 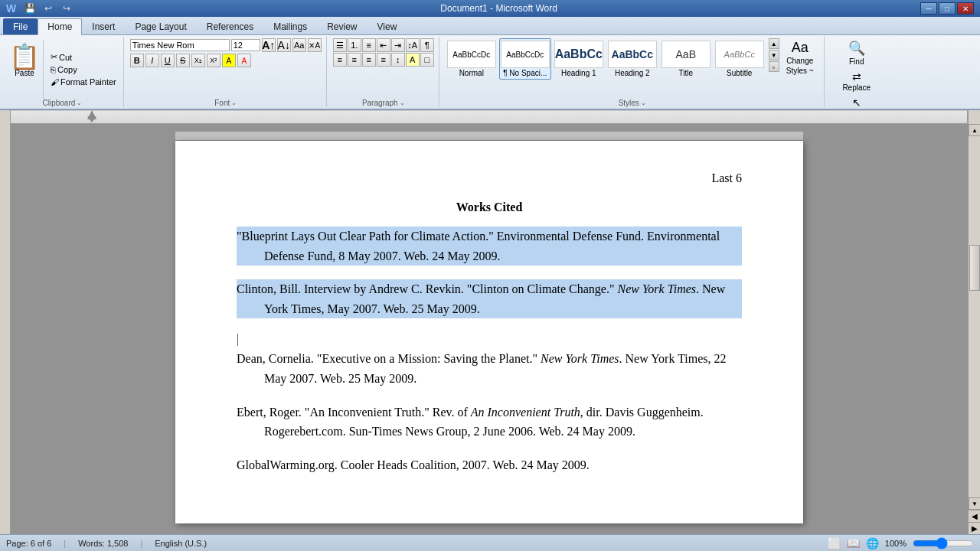 What do you see at coordinates (857, 103) in the screenshot?
I see `select-icon: ↖` at bounding box center [857, 103].